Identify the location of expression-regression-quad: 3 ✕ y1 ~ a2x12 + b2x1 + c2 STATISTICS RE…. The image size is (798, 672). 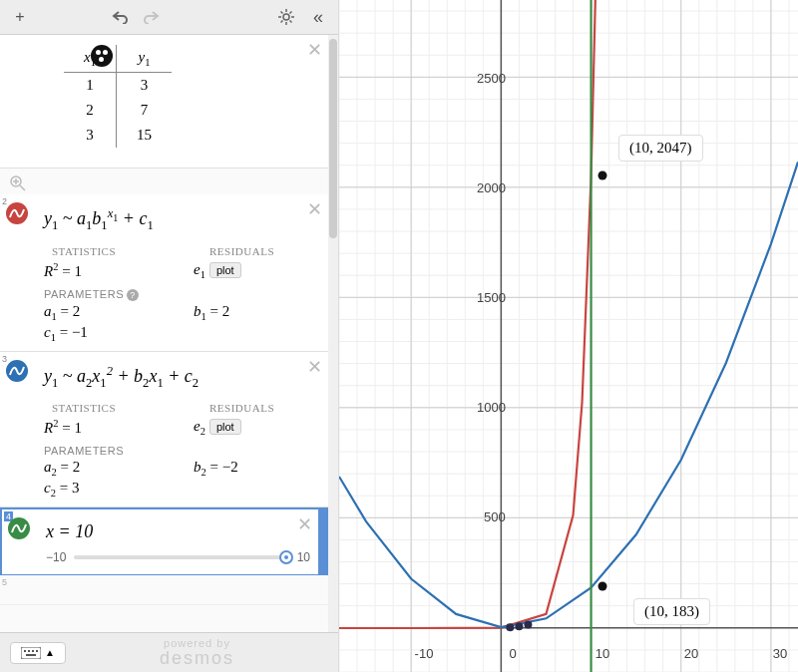
(164, 431).